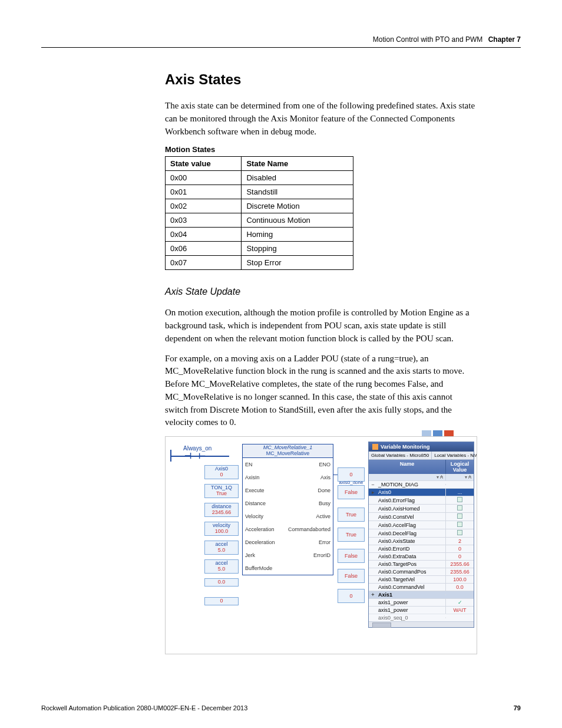  Describe the element at coordinates (407, 467) in the screenshot. I see `col-name: Name` at that location.